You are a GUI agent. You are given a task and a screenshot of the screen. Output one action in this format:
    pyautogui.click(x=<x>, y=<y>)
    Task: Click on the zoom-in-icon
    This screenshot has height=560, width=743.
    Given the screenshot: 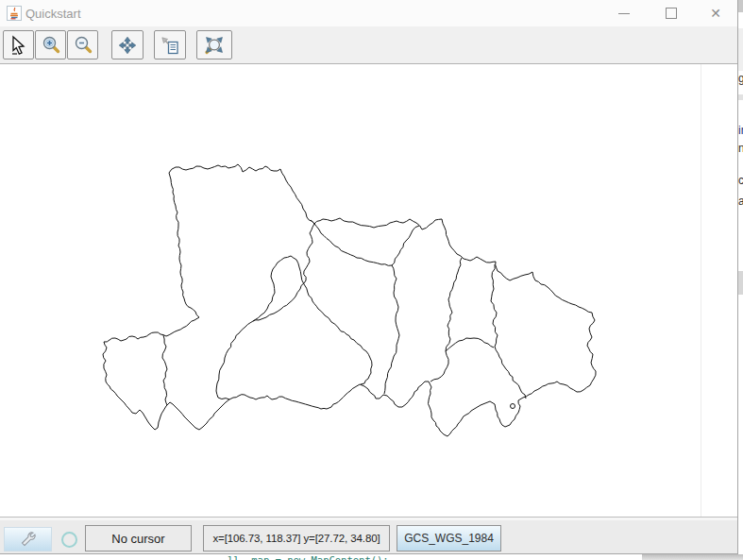 What is the action you would take?
    pyautogui.click(x=51, y=45)
    